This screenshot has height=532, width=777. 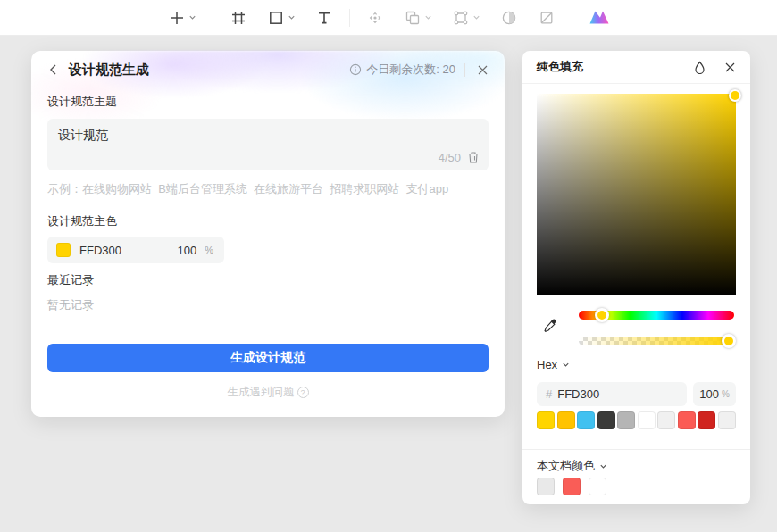 I want to click on color-chip, so click(x=63, y=250).